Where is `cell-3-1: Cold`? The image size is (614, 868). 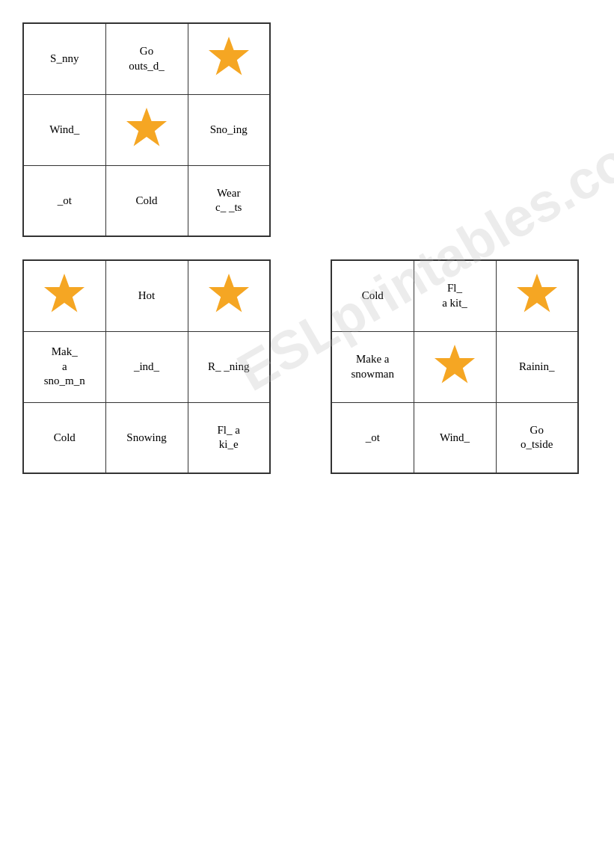
cell-3-1: Cold is located at coordinates (64, 438).